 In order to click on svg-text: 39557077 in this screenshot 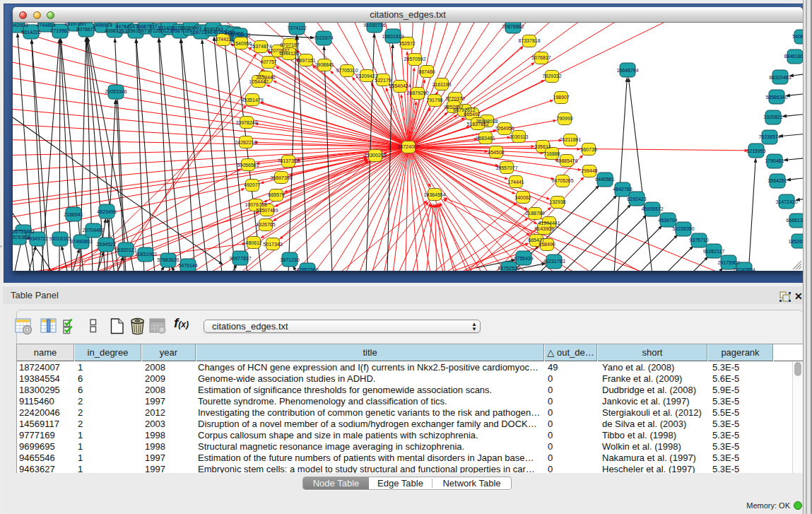, I will do `click(506, 168)`.